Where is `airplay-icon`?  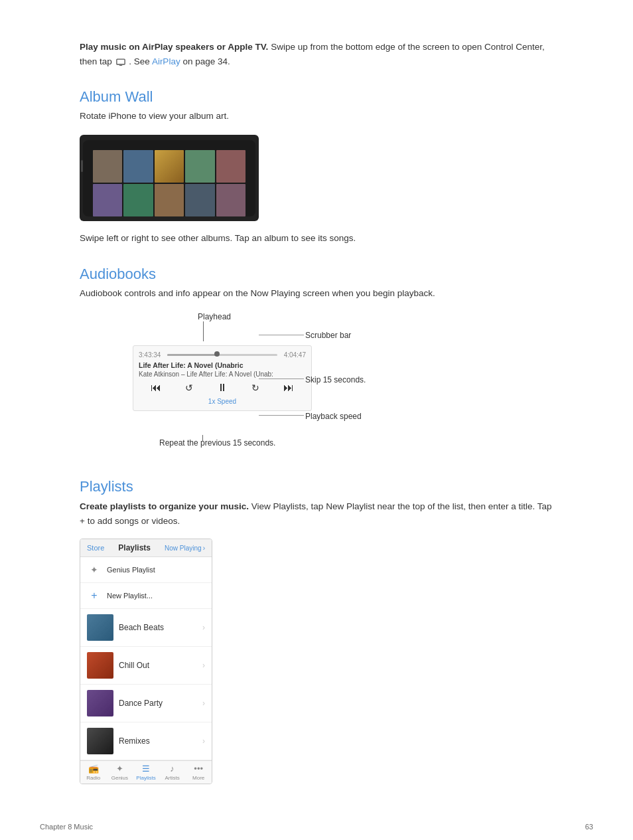 airplay-icon is located at coordinates (121, 62).